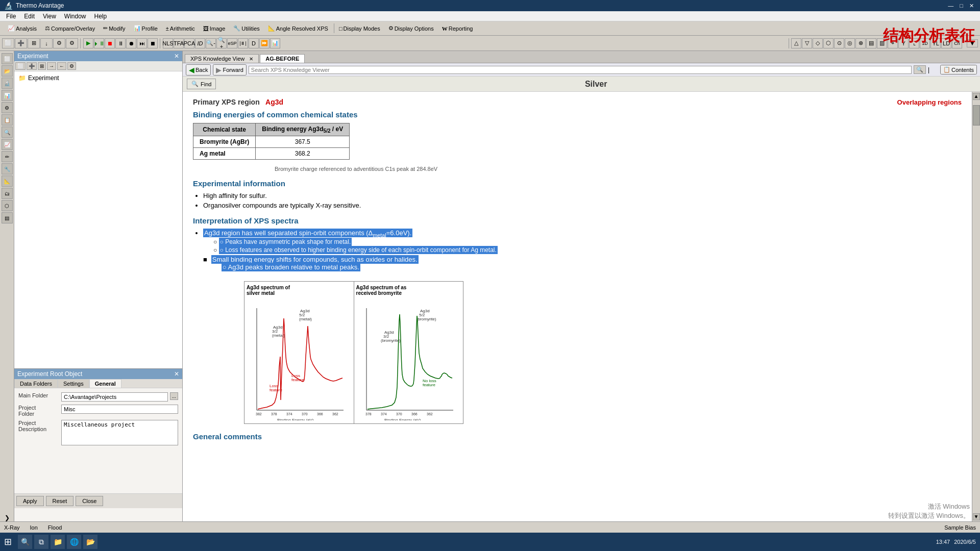  What do you see at coordinates (828, 43) in the screenshot?
I see `shape-btn-4: ⬡` at bounding box center [828, 43].